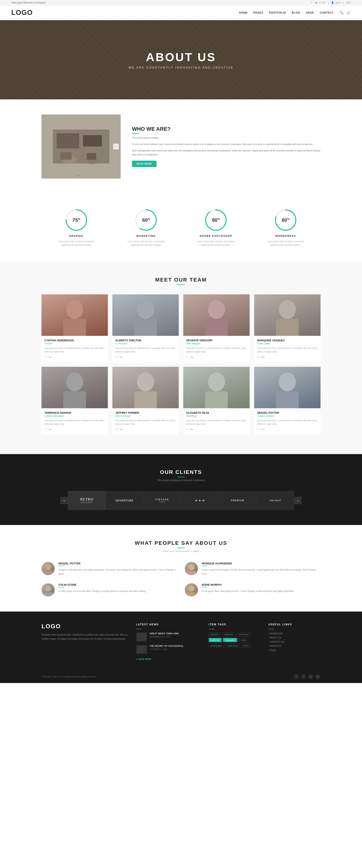 The width and height of the screenshot is (362, 868). Describe the element at coordinates (341, 13) in the screenshot. I see `search-icon: 🔍` at that location.